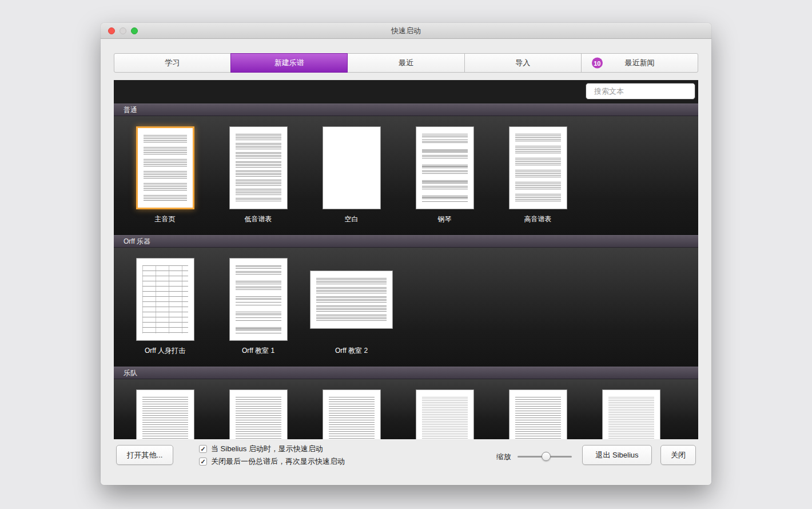 The height and width of the screenshot is (509, 812). Describe the element at coordinates (639, 63) in the screenshot. I see `tab-news-label: 最近新闻` at that location.